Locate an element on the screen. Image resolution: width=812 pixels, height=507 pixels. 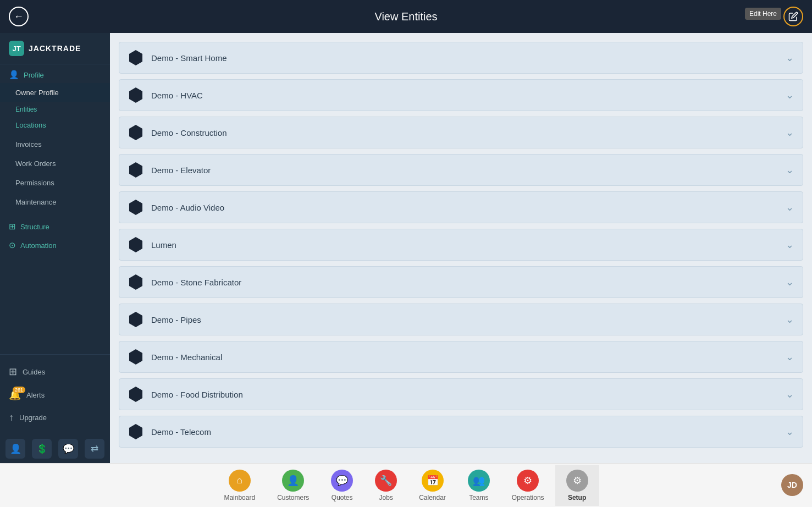
edit-icon is located at coordinates (793, 16).